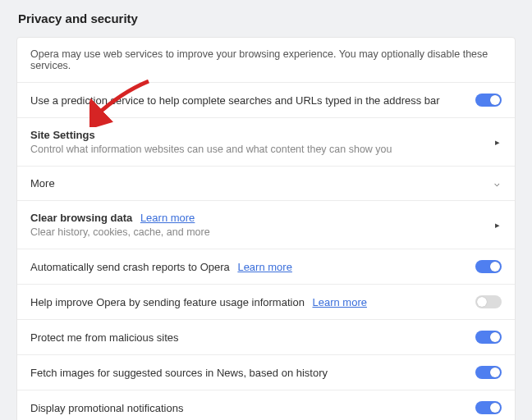 Image resolution: width=532 pixels, height=420 pixels. What do you see at coordinates (259, 135) in the screenshot?
I see `site-settings-label: Site Settings` at bounding box center [259, 135].